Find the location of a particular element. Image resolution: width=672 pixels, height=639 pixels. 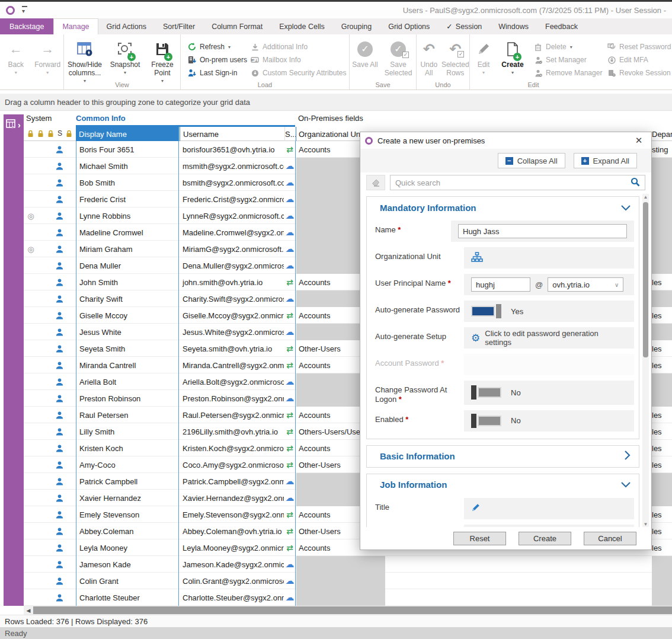

section-header-job: Job Information is located at coordinates (503, 485).